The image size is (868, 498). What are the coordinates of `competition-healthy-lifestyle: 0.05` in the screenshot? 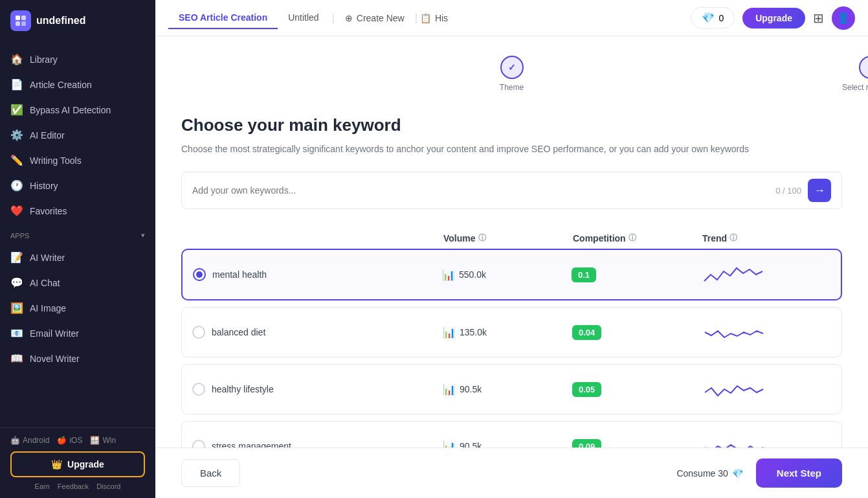 It's located at (637, 389).